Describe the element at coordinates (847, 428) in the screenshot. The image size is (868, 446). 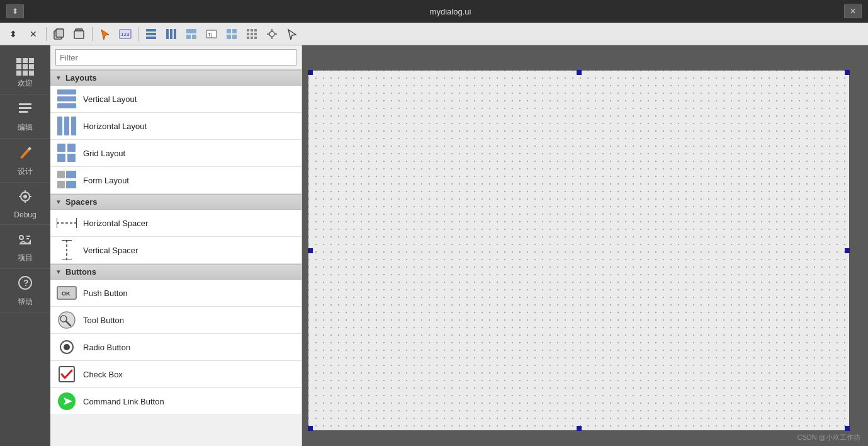
I see `handle-bottom-right` at that location.